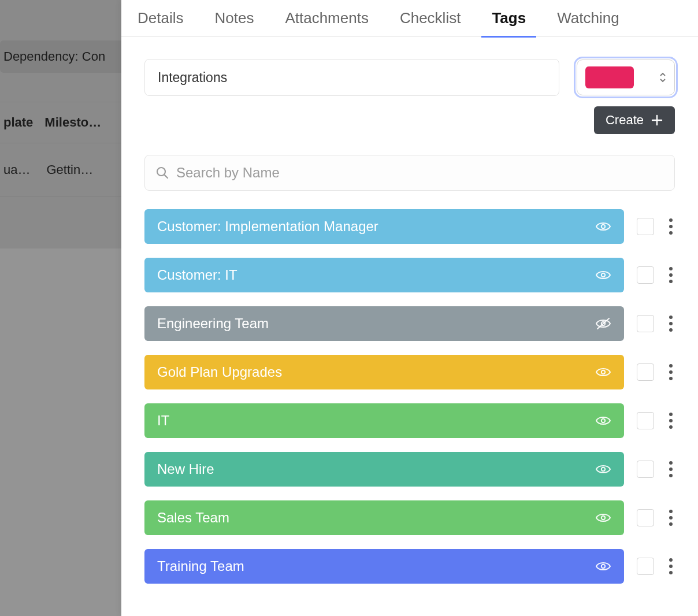 The width and height of the screenshot is (698, 616). What do you see at coordinates (384, 518) in the screenshot?
I see `tag-chip: Sales Team` at bounding box center [384, 518].